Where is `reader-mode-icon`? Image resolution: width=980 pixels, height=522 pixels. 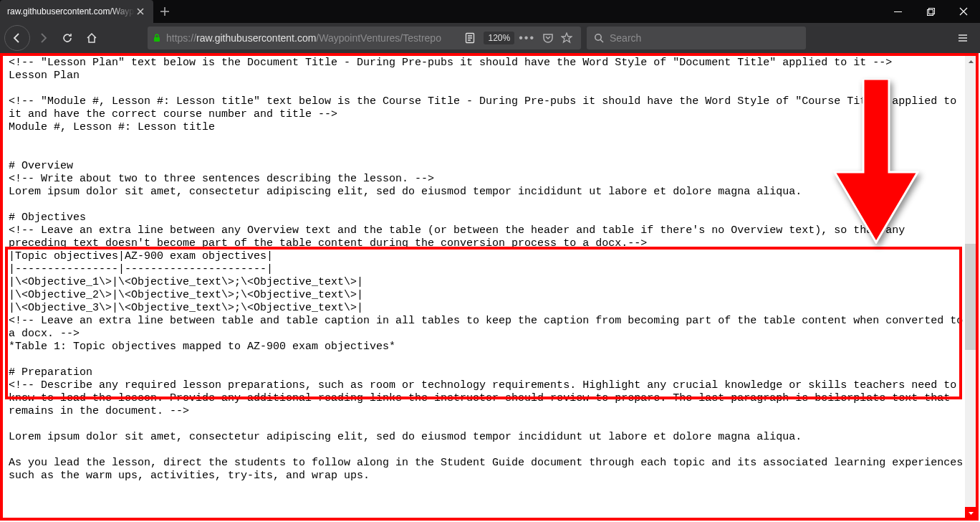 reader-mode-icon is located at coordinates (470, 38).